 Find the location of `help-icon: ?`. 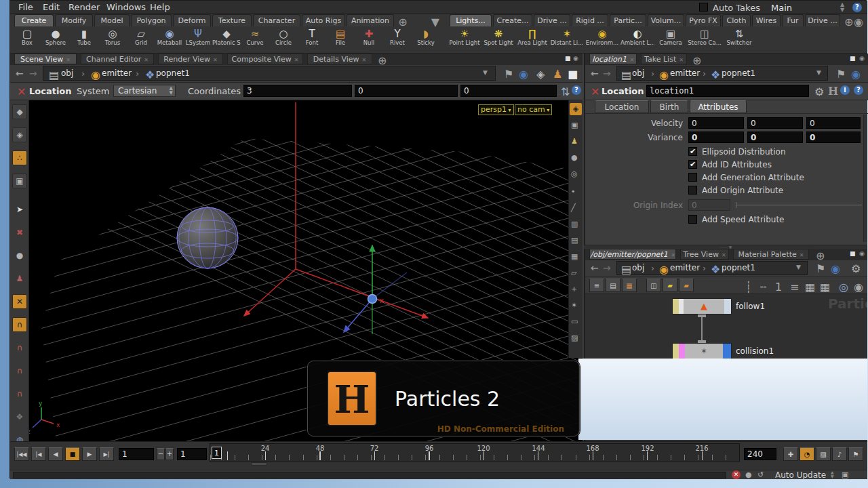

help-icon: ? is located at coordinates (857, 7).